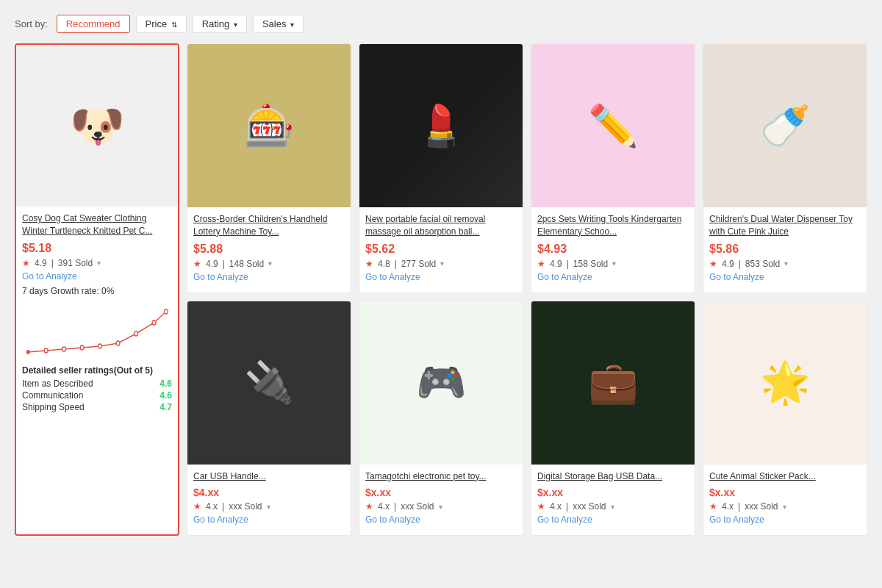 The height and width of the screenshot is (588, 882). I want to click on go-analyze-4: Go to Analyze, so click(613, 277).